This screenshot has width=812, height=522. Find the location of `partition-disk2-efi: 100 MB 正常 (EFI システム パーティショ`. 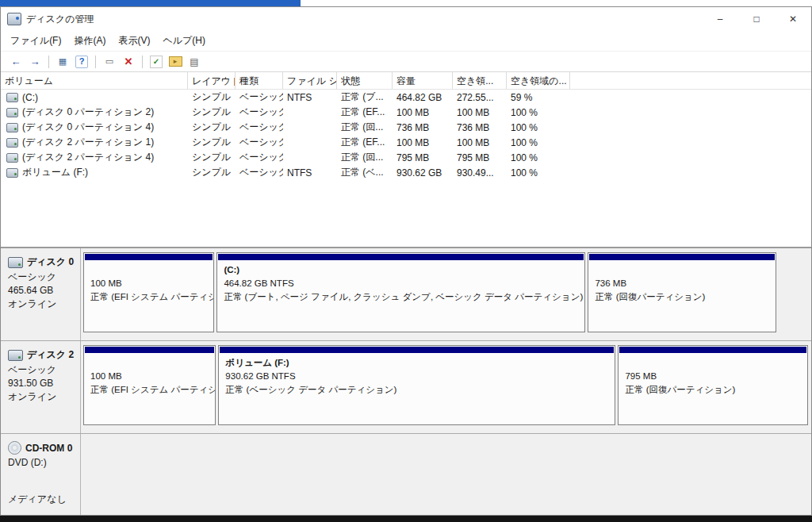

partition-disk2-efi: 100 MB 正常 (EFI システム パーティショ is located at coordinates (149, 386).